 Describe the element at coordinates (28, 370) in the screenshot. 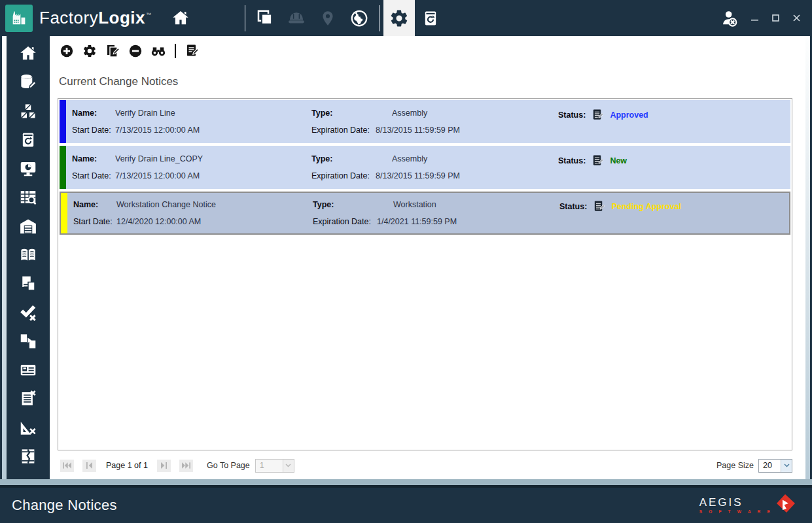

I see `sidebar-item-badge` at that location.